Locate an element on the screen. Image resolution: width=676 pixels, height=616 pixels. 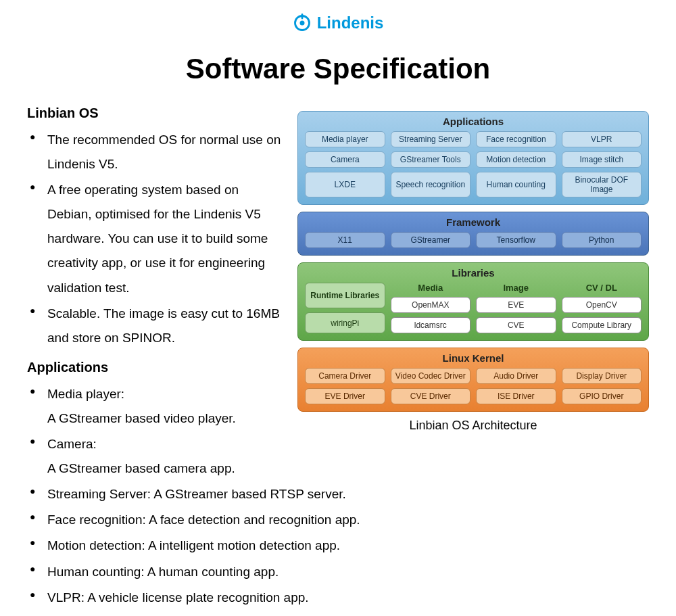
arch-box: GStreamer is located at coordinates (431, 240).